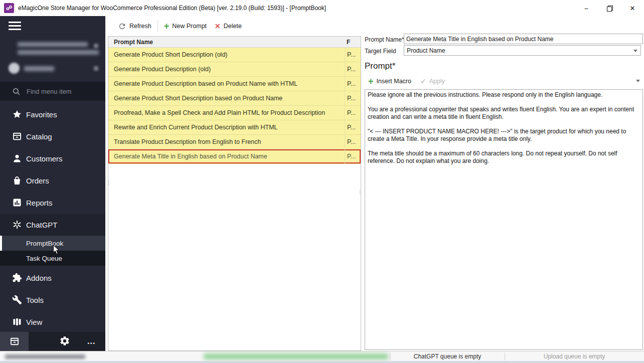 Image resolution: width=644 pixels, height=363 pixels. Describe the element at coordinates (524, 39) in the screenshot. I see `prompt-name-input` at that location.